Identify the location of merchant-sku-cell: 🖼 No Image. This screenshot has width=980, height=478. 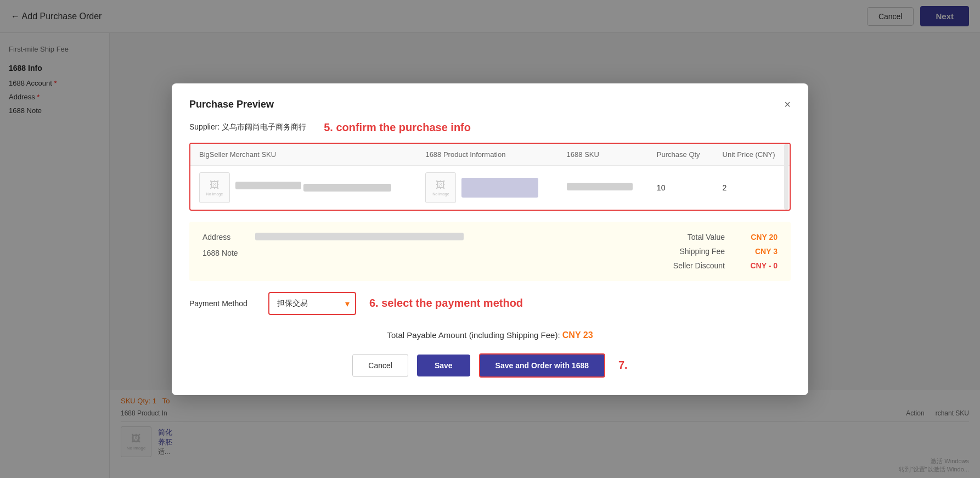
(303, 188).